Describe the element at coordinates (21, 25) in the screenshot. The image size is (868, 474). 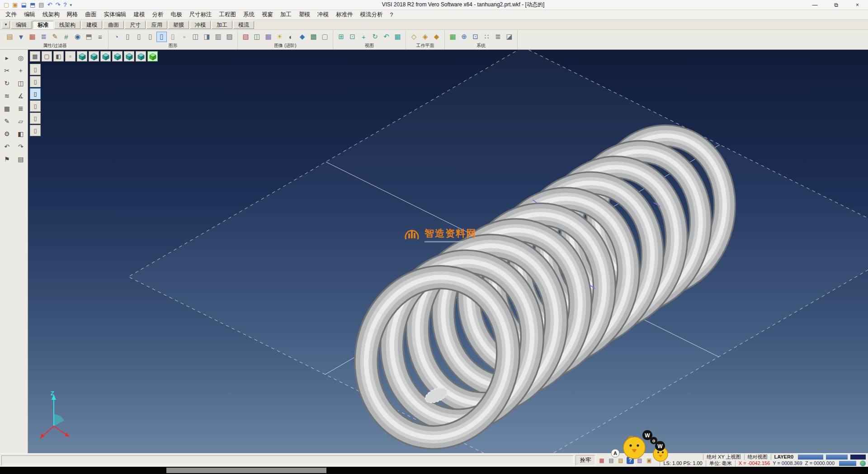
I see `tab-0: 编辑` at that location.